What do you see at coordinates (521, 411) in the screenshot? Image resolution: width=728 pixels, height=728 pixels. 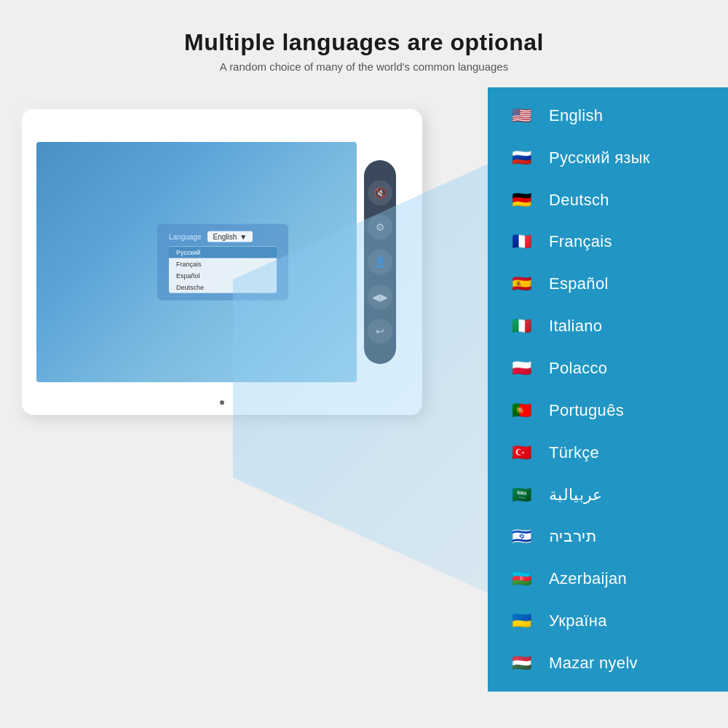 I see `flag-7: 🇵🇹` at bounding box center [521, 411].